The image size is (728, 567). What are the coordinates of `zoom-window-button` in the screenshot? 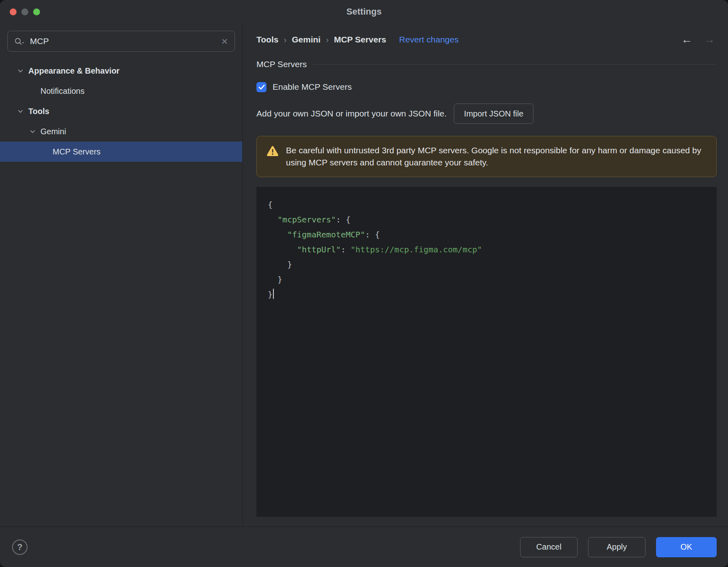 It's located at (36, 12).